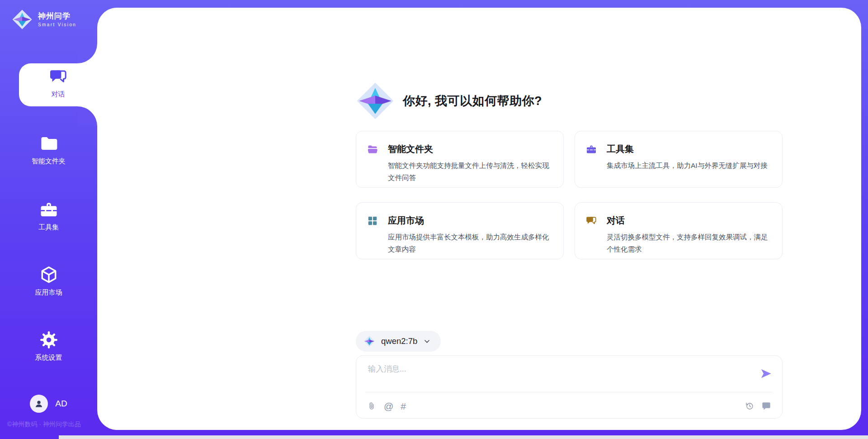 The height and width of the screenshot is (439, 868). What do you see at coordinates (403, 406) in the screenshot?
I see `topic-button: #` at bounding box center [403, 406].